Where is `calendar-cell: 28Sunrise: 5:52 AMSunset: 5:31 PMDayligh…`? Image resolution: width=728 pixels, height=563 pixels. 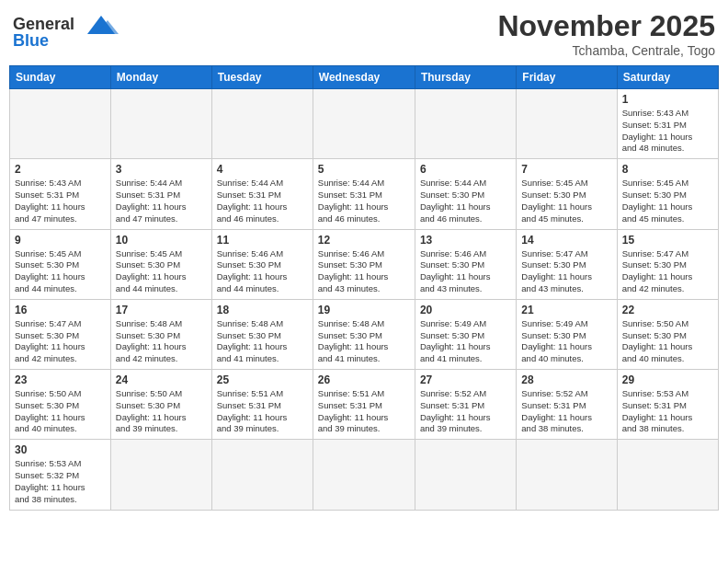 calendar-cell: 28Sunrise: 5:52 AMSunset: 5:31 PMDayligh… is located at coordinates (566, 405).